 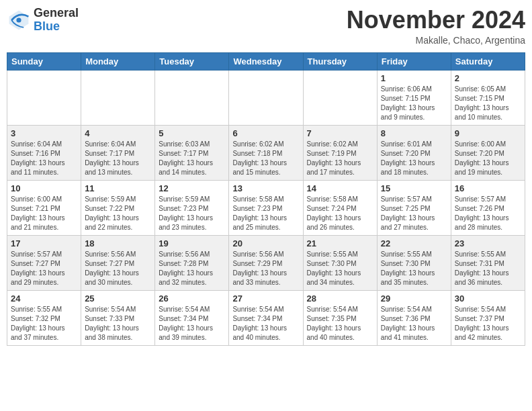 I want to click on day-number: 4, so click(x=118, y=133).